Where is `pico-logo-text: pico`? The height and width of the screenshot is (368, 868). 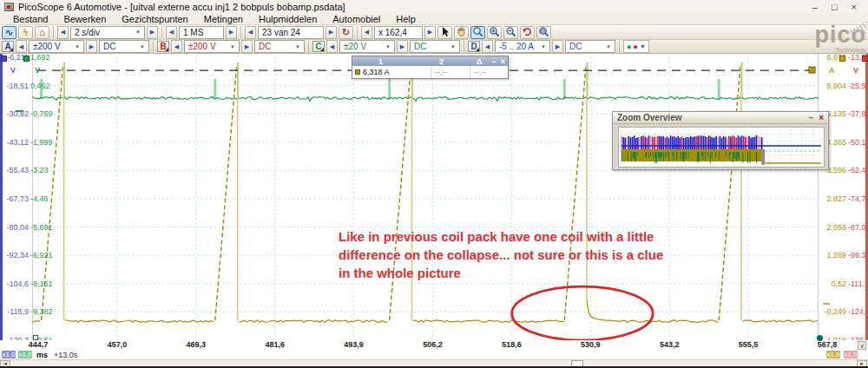
pico-logo-text: pico is located at coordinates (825, 35).